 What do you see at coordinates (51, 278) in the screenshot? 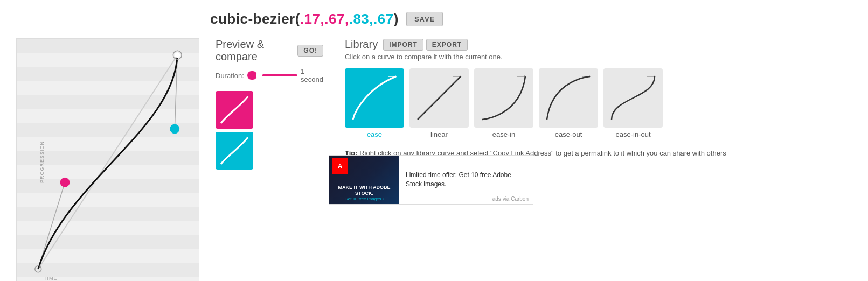
I see `axis-time-label: TIME` at bounding box center [51, 278].